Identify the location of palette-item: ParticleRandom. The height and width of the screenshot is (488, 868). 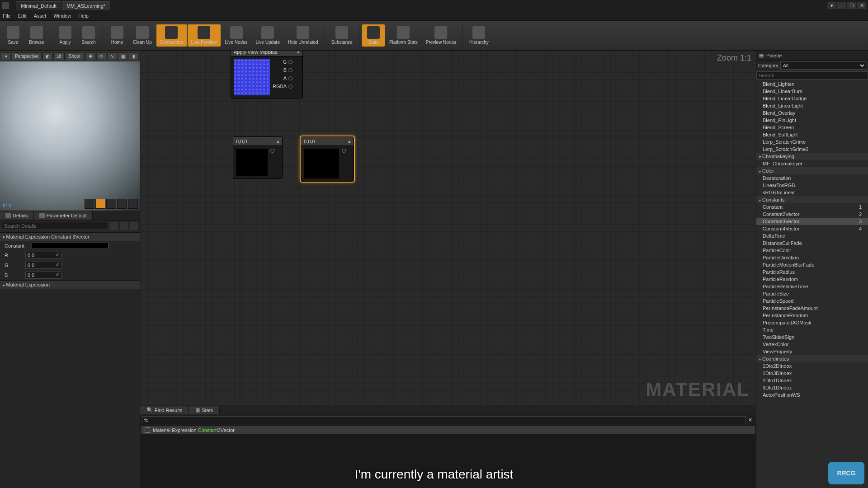
(812, 279).